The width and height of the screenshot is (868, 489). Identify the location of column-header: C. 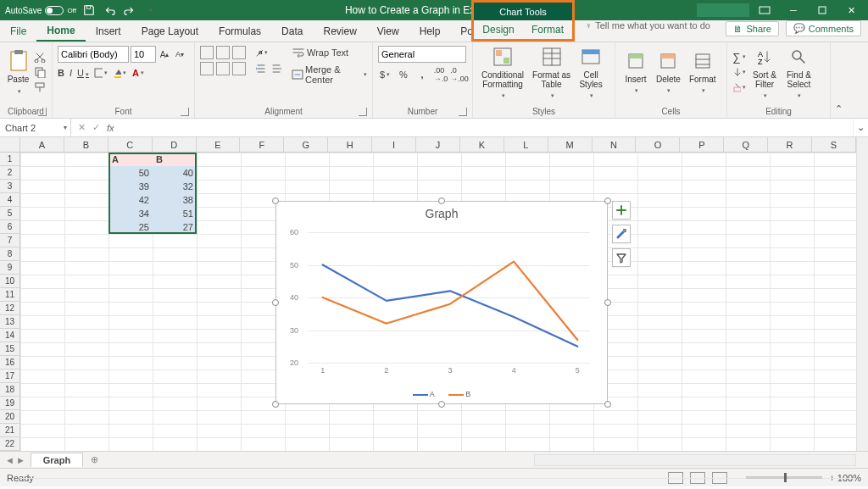
(131, 145).